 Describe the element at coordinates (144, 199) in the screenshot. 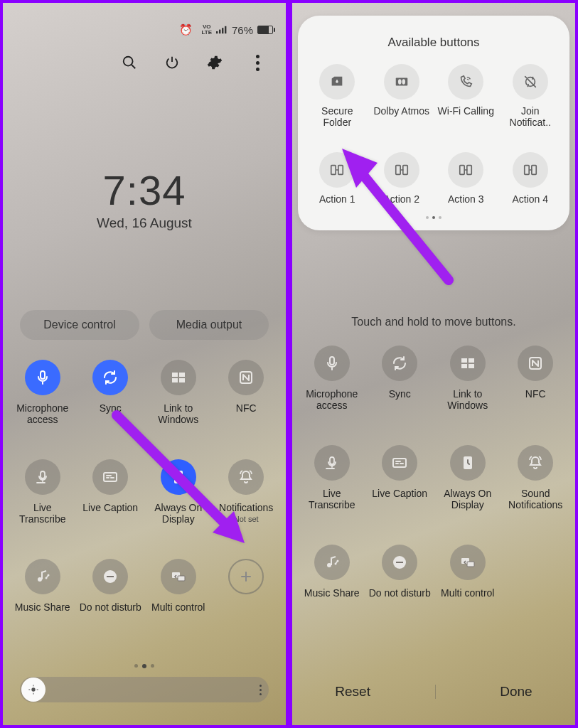

I see `clock: 7:34 Wed, 16 August` at that location.